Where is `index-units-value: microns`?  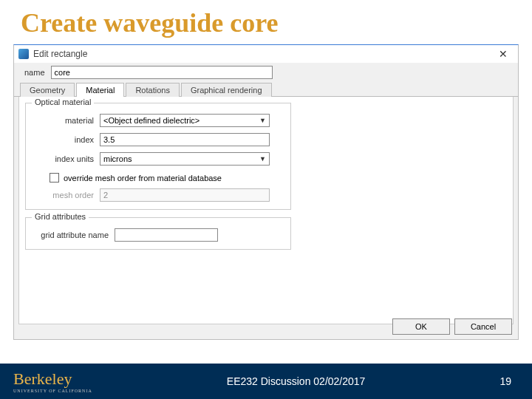 index-units-value: microns is located at coordinates (118, 159).